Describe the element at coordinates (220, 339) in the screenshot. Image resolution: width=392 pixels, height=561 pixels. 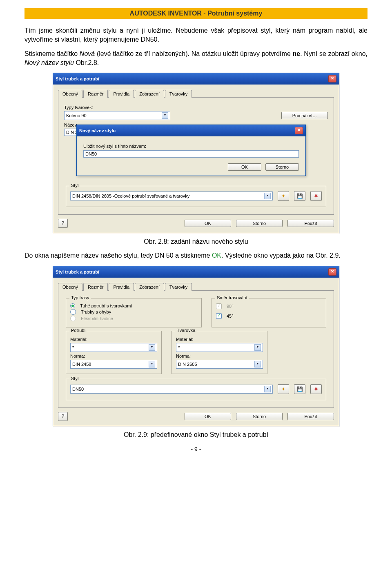
I see `material-label-2: Materiál:` at that location.